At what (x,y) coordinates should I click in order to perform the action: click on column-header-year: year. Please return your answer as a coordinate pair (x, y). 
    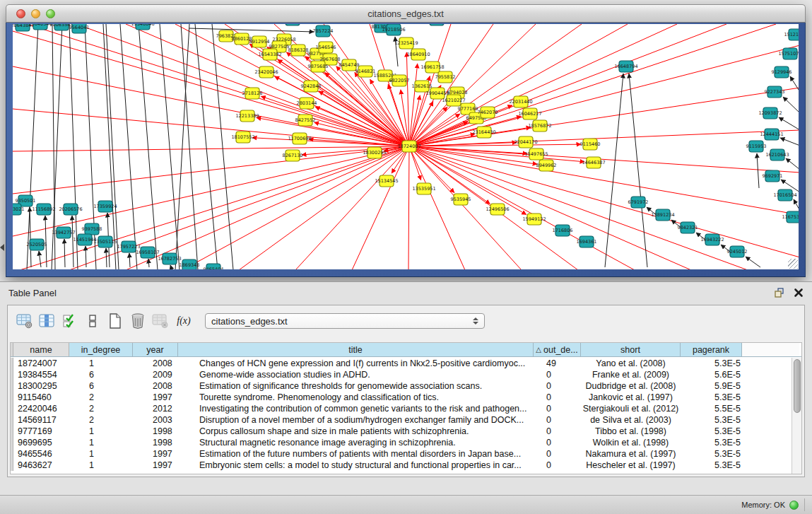
    Looking at the image, I should click on (155, 349).